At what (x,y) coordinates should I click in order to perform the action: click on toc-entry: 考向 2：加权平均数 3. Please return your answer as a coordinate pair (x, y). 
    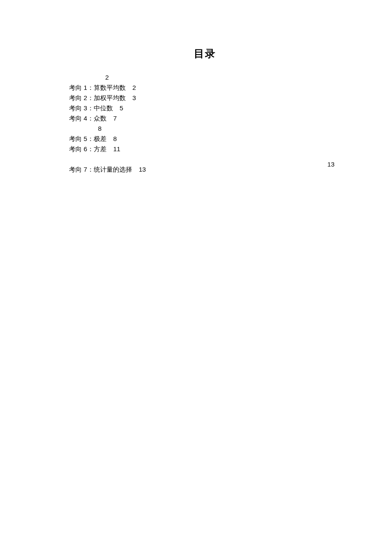
    Looking at the image, I should click on (205, 98).